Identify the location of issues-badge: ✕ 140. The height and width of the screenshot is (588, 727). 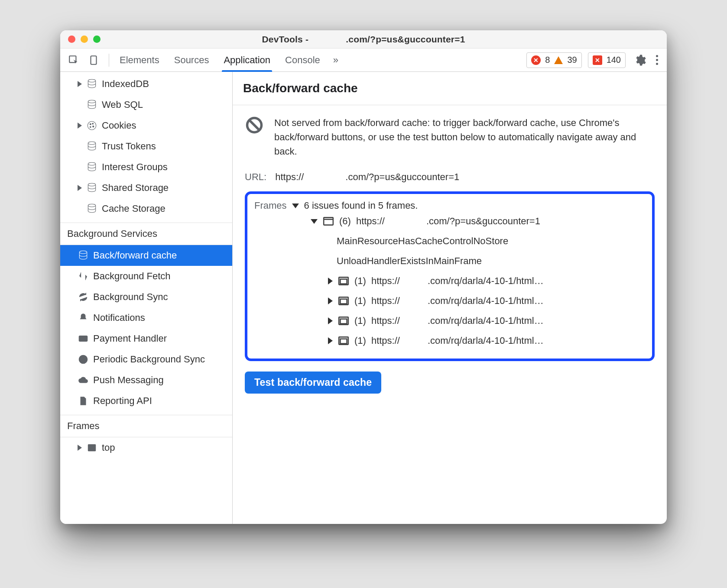
(607, 60).